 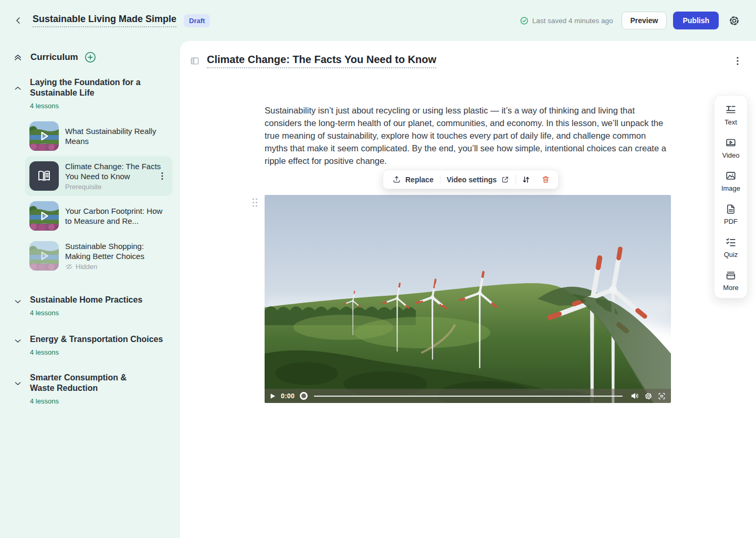 I want to click on player-settings-button, so click(x=648, y=396).